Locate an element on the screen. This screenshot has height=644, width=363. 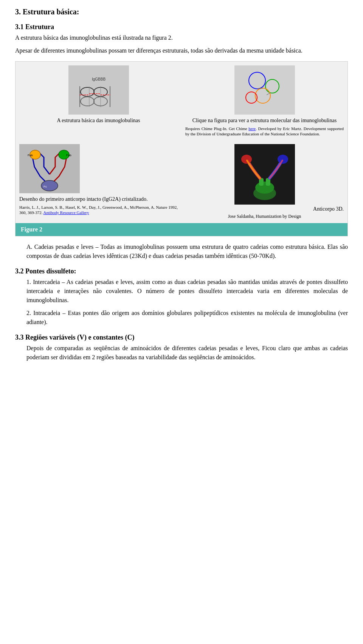
figure-bottom-right-label: Anticorpo 3D. is located at coordinates (328, 209).